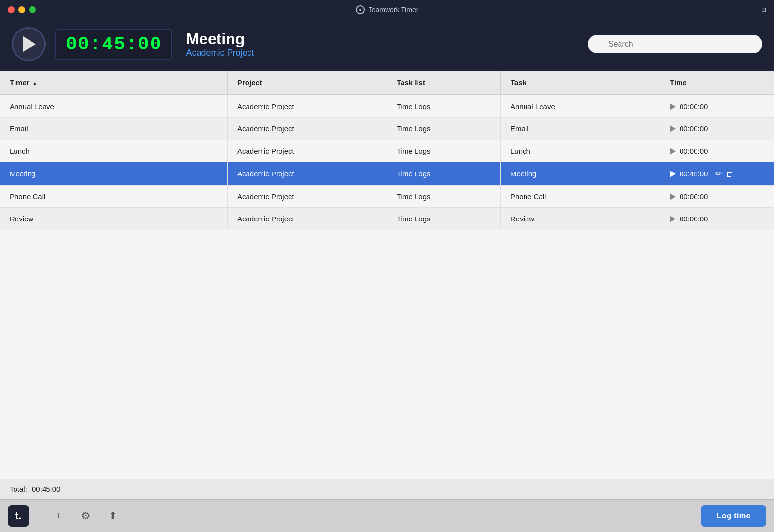  I want to click on cell-timer: Meeting, so click(114, 173).